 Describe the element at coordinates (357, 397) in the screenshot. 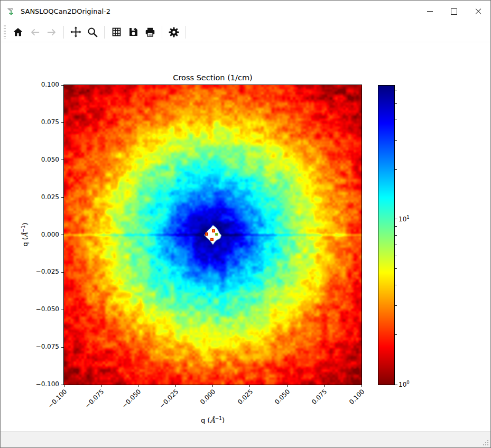

I see `x-tick-label: 0.100` at that location.